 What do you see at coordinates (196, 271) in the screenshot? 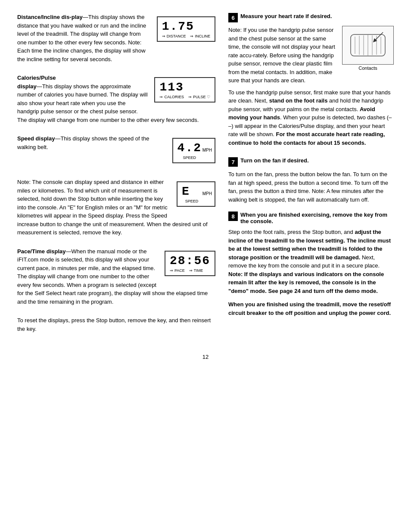
I see `time-label: TIME` at bounding box center [196, 271].